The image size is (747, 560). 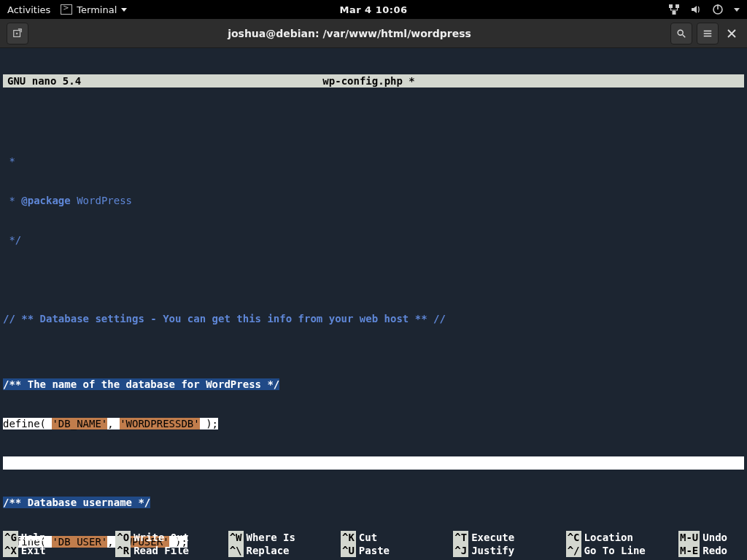 I want to click on app-menu: Terminal, so click(x=93, y=10).